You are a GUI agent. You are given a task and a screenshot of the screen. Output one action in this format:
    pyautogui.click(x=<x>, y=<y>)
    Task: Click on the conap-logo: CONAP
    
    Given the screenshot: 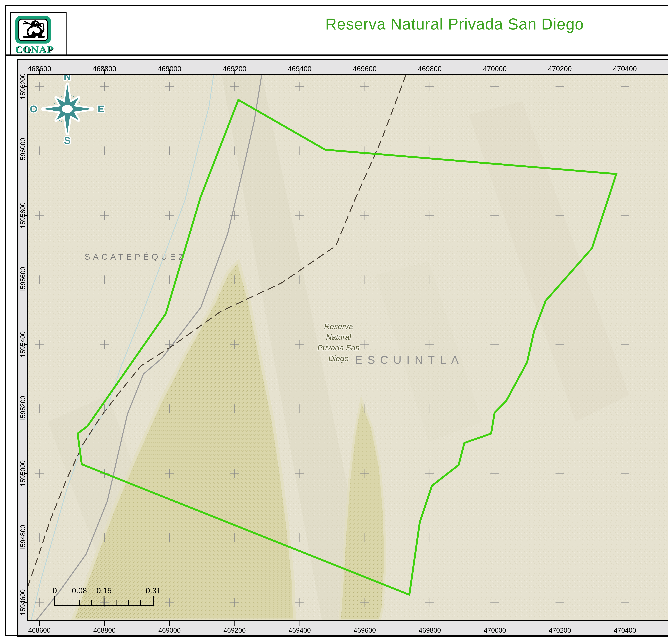 What is the action you would take?
    pyautogui.click(x=39, y=34)
    